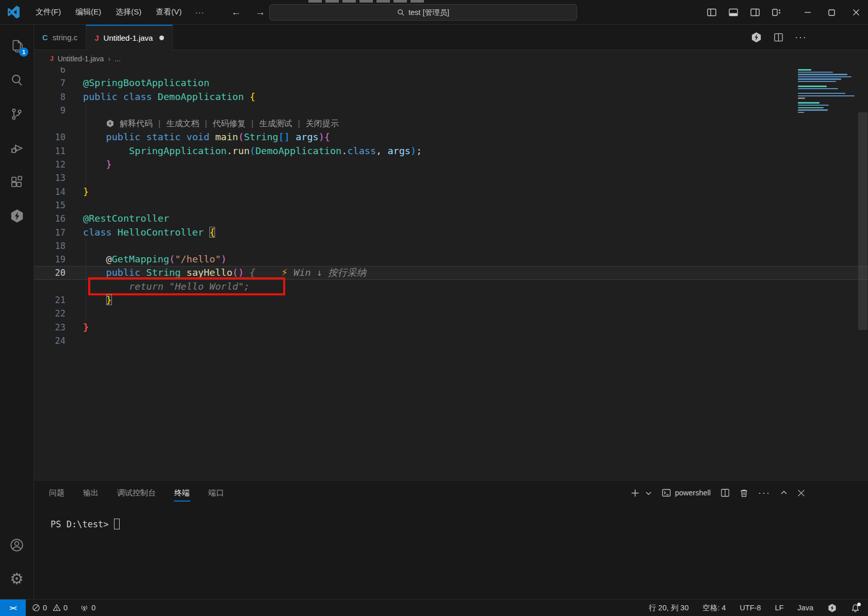 The width and height of the screenshot is (868, 616). Describe the element at coordinates (13, 12) in the screenshot. I see `vscode-logo-icon` at that location.